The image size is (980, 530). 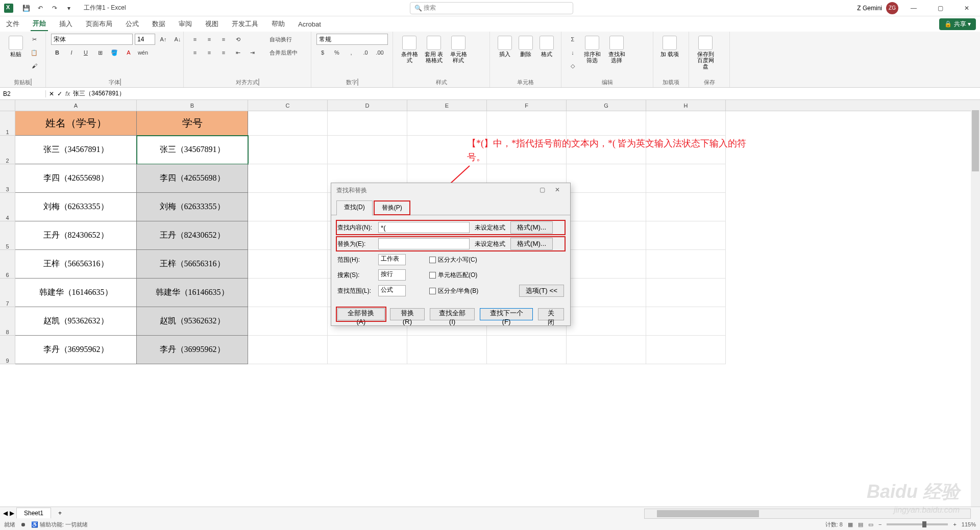 I want to click on col-header-H: H, so click(x=686, y=105).